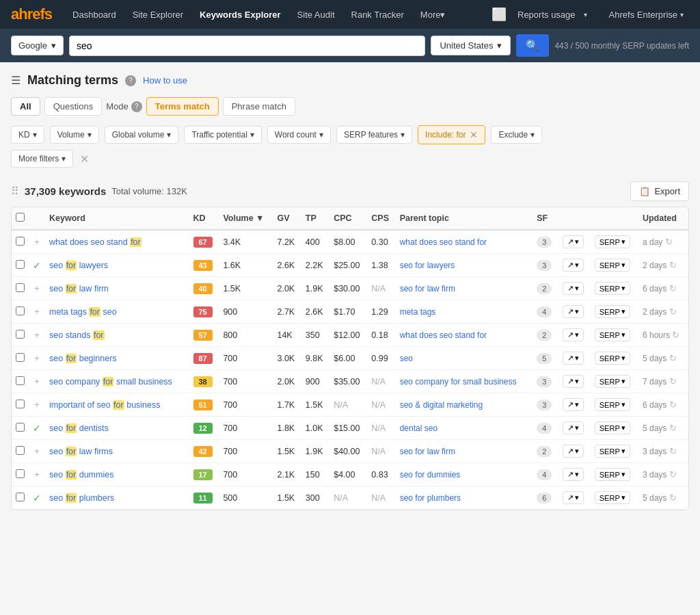 This screenshot has height=615, width=700. I want to click on logo: ahrefs, so click(31, 14).